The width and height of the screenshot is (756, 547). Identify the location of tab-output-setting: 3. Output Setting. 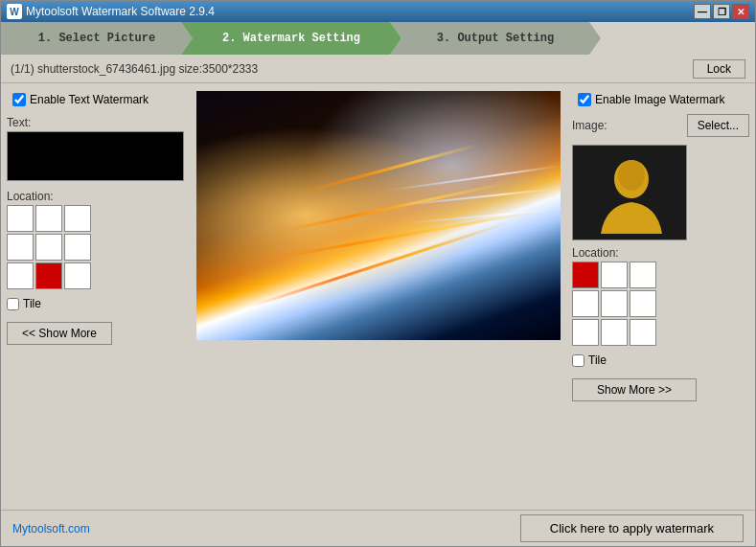
(495, 38).